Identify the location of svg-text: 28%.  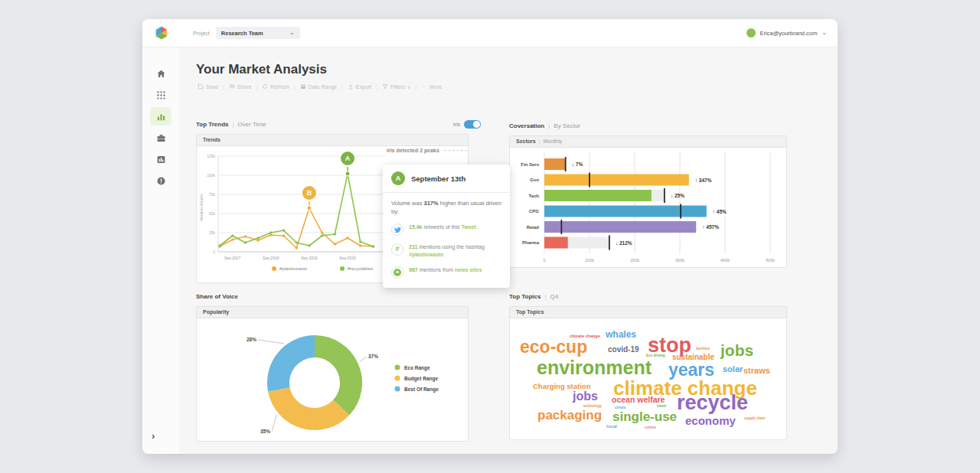
(251, 340).